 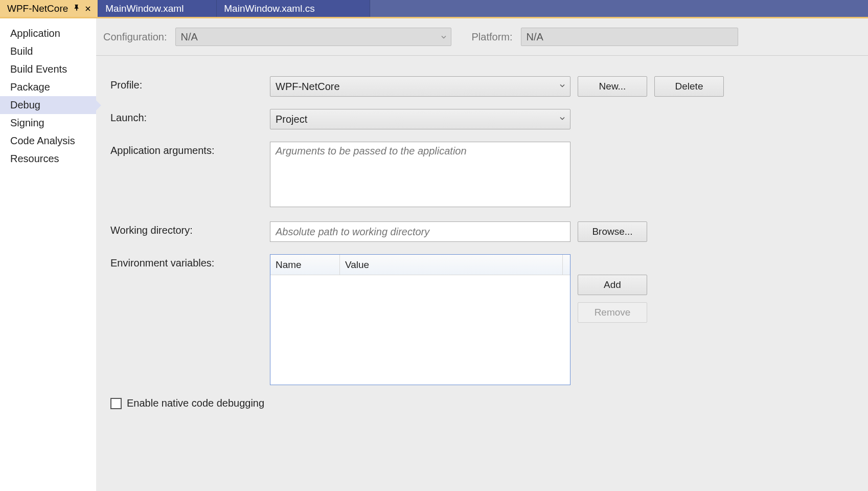 What do you see at coordinates (420, 174) in the screenshot?
I see `application-arguments-input` at bounding box center [420, 174].